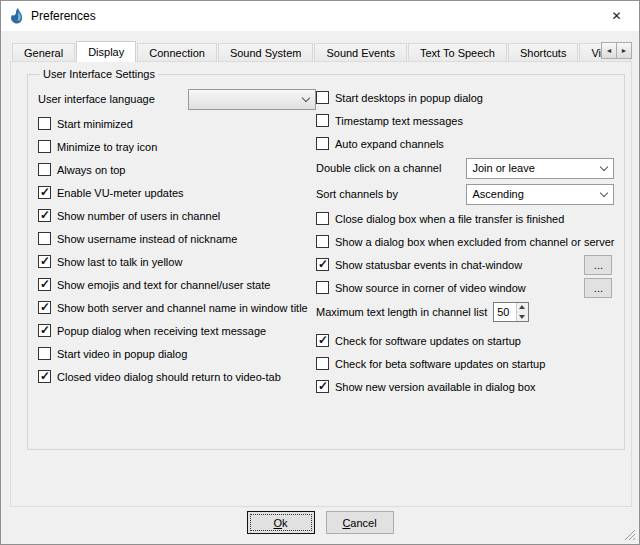 The height and width of the screenshot is (545, 640). I want to click on check-show-new-version: Show new version available in dialog box, so click(465, 386).